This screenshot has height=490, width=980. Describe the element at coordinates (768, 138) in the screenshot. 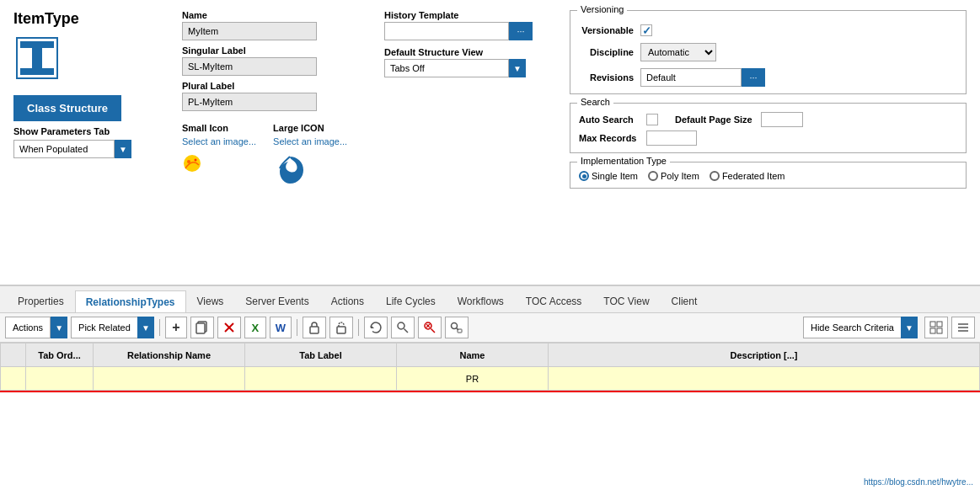

I see `max-records-row: Max Records` at that location.